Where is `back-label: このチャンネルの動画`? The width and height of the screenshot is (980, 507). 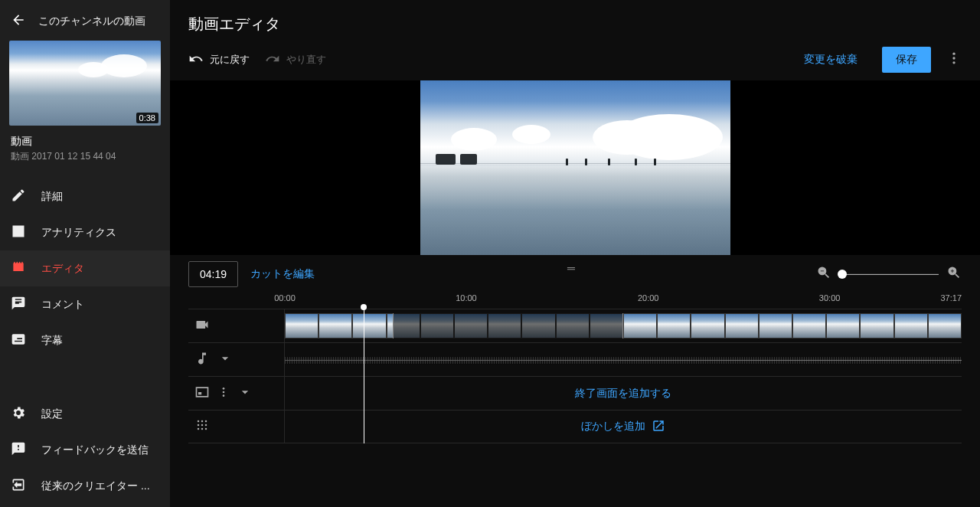 back-label: このチャンネルの動画 is located at coordinates (92, 21).